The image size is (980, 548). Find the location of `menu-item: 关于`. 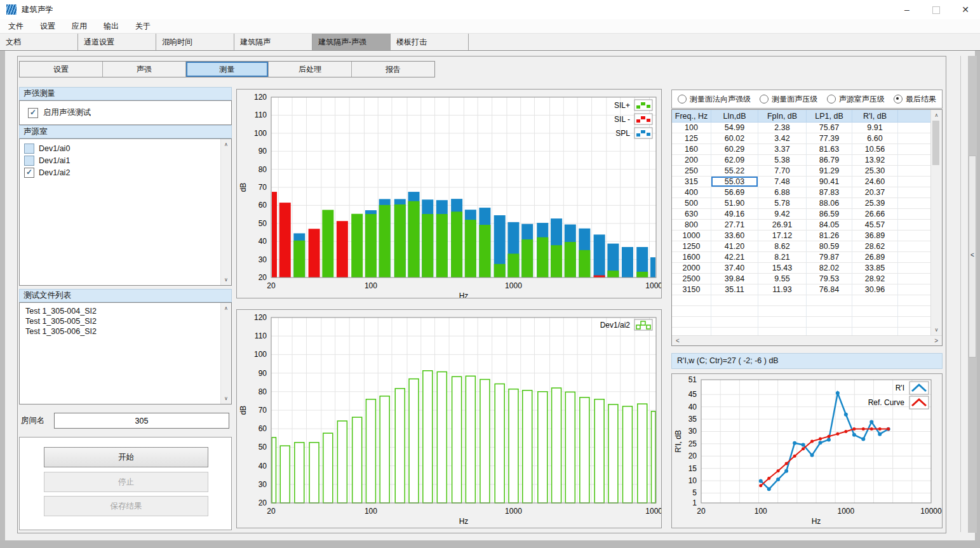

menu-item: 关于 is located at coordinates (143, 26).